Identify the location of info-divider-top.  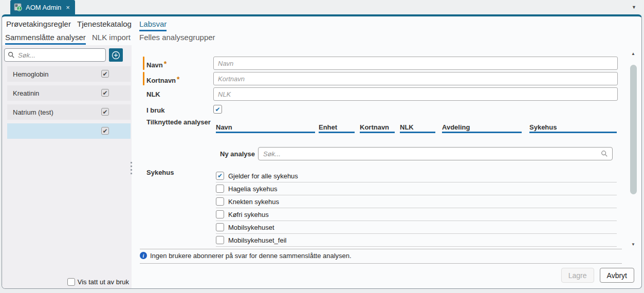
(381, 249).